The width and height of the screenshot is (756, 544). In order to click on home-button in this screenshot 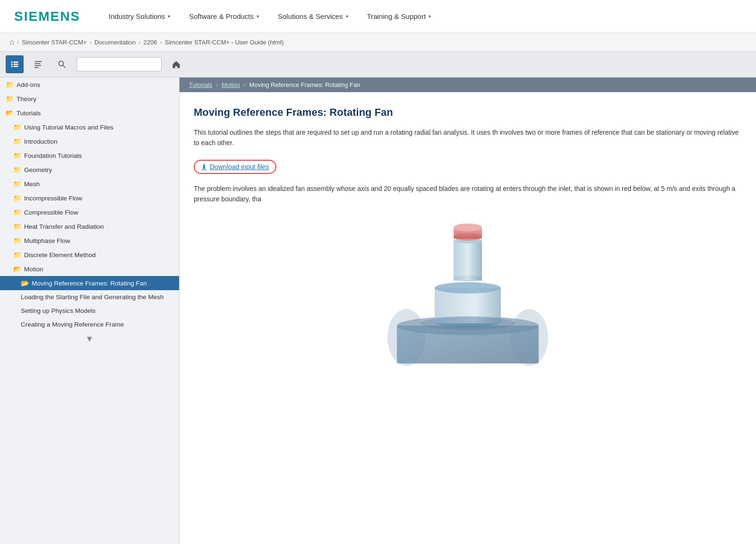, I will do `click(176, 64)`.